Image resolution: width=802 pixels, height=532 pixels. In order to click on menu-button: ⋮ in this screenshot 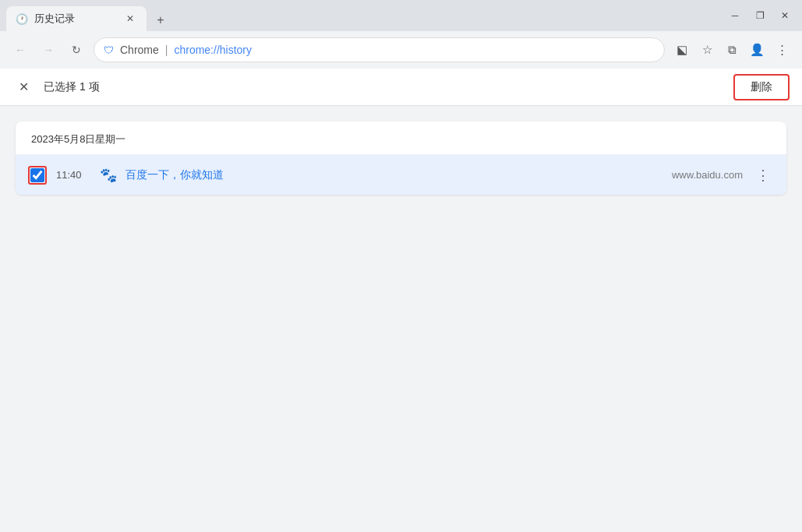, I will do `click(782, 50)`.